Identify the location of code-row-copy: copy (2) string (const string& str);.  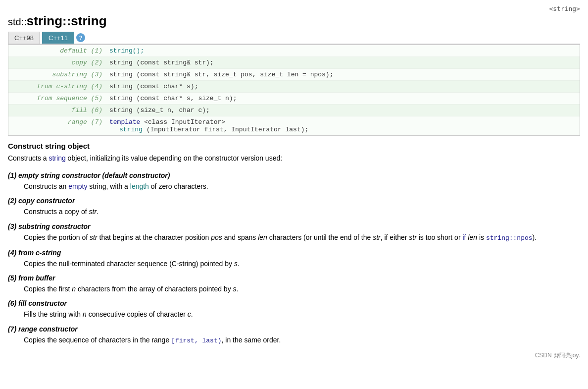
(294, 63).